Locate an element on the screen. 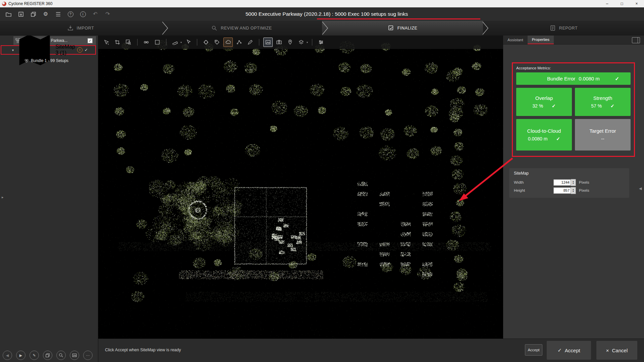 The image size is (644, 362). width-units: Pixels is located at coordinates (584, 182).